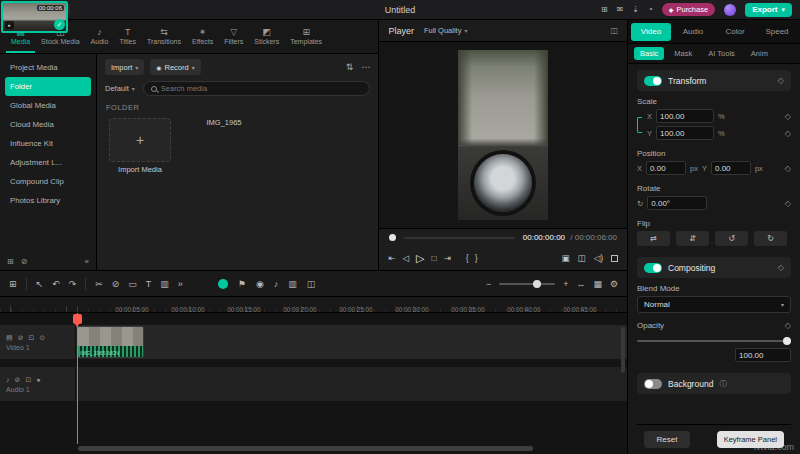  I want to click on pointer-tool-icon: ↖, so click(40, 284).